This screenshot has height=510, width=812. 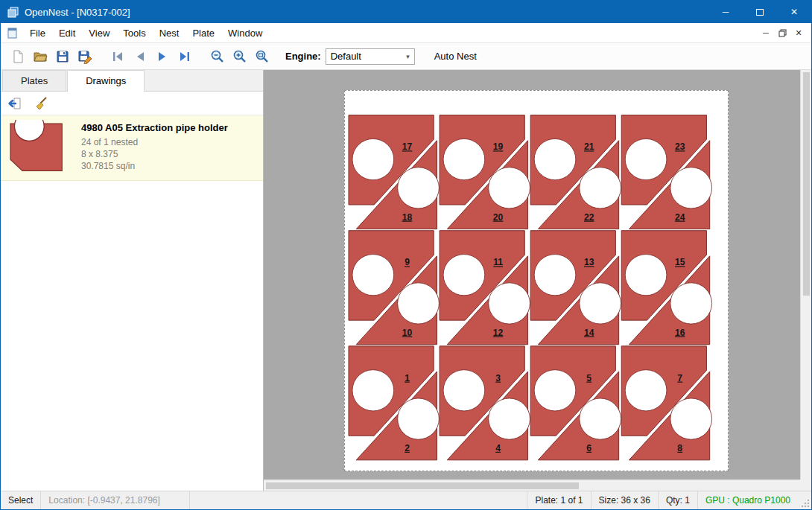 What do you see at coordinates (782, 33) in the screenshot?
I see `mdi-restore-icon` at bounding box center [782, 33].